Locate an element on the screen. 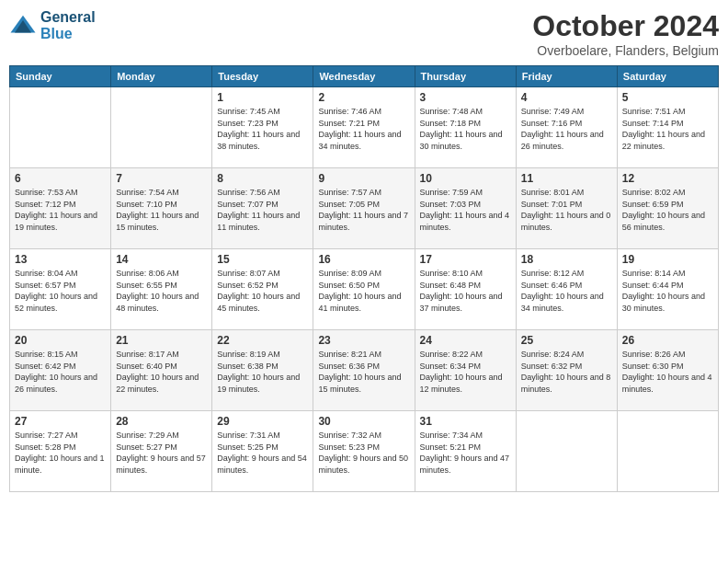  calendar-week-2: 6 Sunrise: 7:53 AMSunset: 7:12 PMDayligh… is located at coordinates (364, 209).